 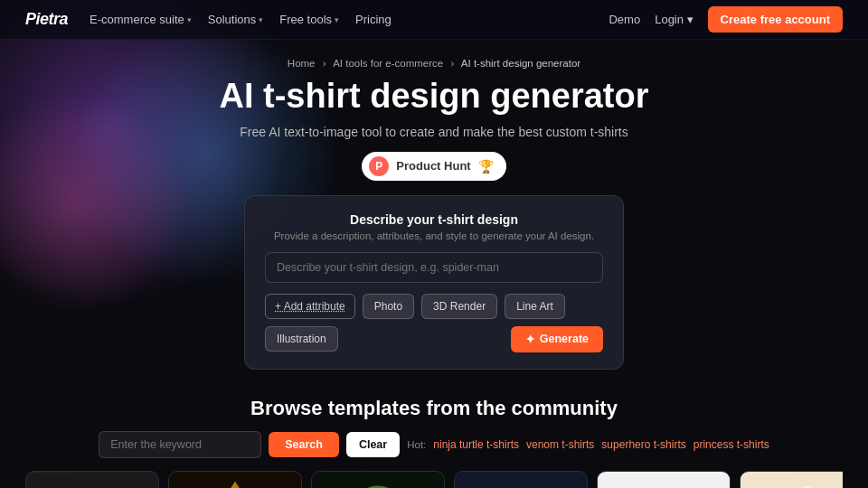 I want to click on hot-tag-princess: princess t-shirts, so click(x=731, y=445).